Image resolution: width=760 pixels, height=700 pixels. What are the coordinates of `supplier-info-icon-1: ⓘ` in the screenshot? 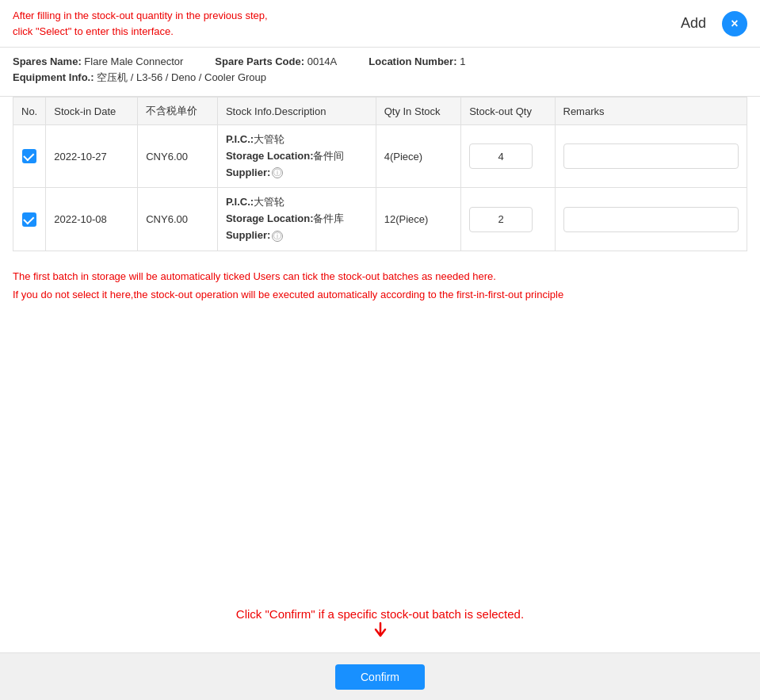 It's located at (277, 173).